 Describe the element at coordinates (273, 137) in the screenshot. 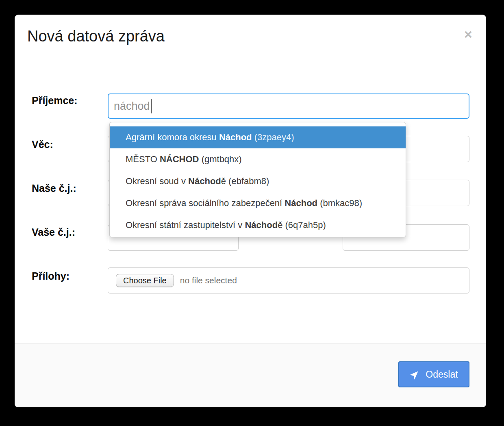

I see `suggestion-code: (3zpaey4)` at that location.